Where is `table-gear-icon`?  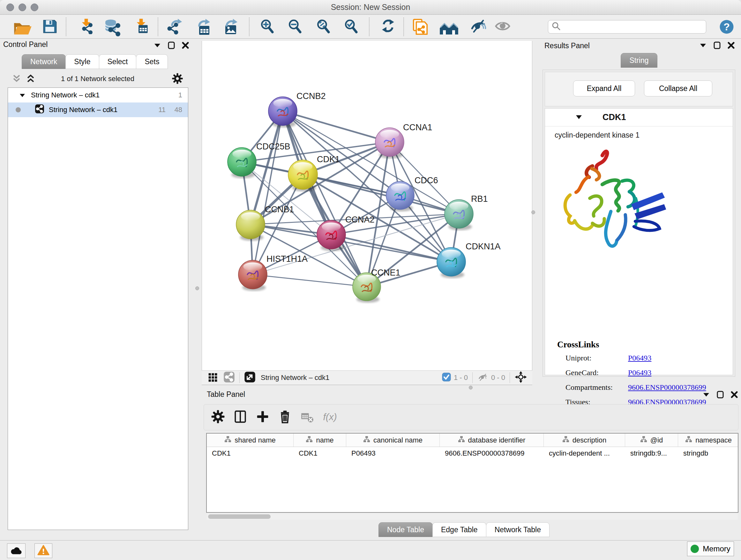 table-gear-icon is located at coordinates (218, 417).